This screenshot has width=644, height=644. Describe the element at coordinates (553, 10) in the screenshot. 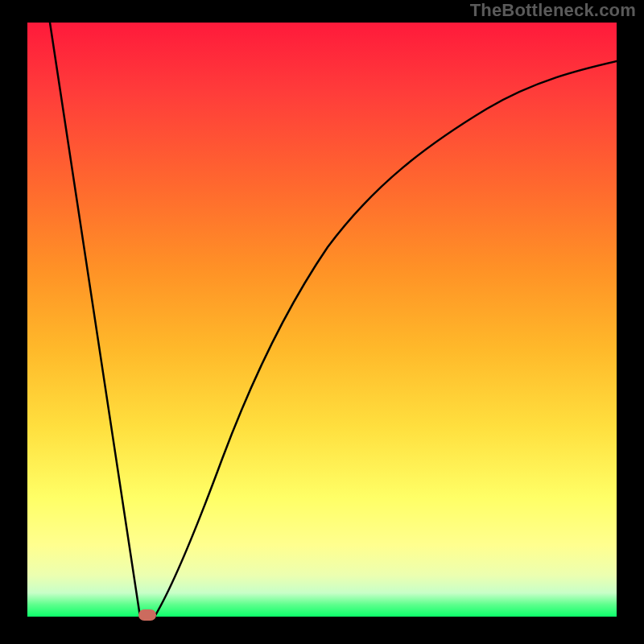

I see `watermark-text: TheBottleneck.com` at that location.